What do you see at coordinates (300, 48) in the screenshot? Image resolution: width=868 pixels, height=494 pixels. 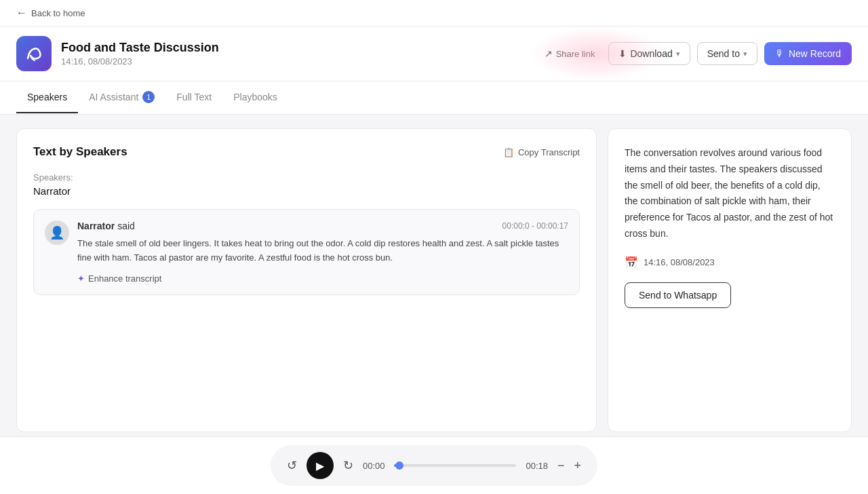 I see `recording-title: Food and Taste Discussion` at bounding box center [300, 48].